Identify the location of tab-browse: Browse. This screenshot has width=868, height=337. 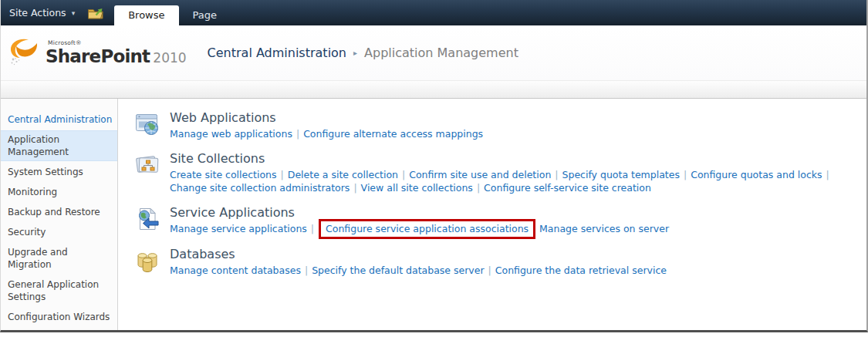
(147, 15).